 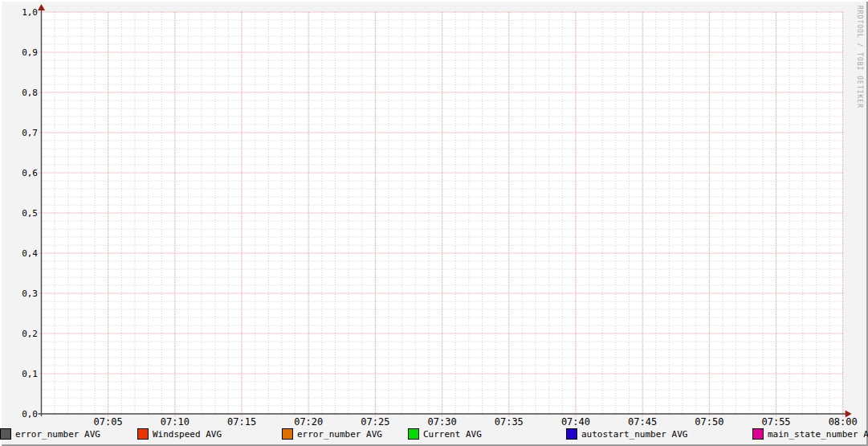 I want to click on y-tick-label: 0,4, so click(x=30, y=254).